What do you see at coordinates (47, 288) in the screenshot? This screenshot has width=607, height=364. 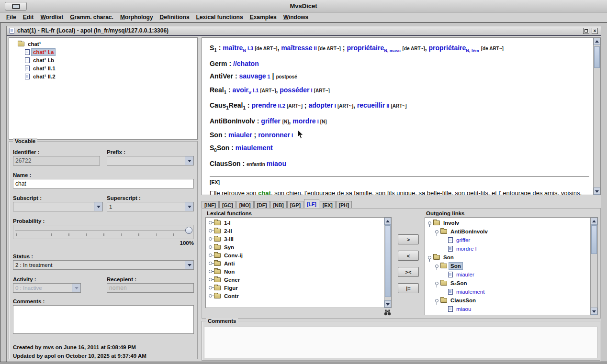 I see `activity-combobox: 0 : Inactive` at bounding box center [47, 288].